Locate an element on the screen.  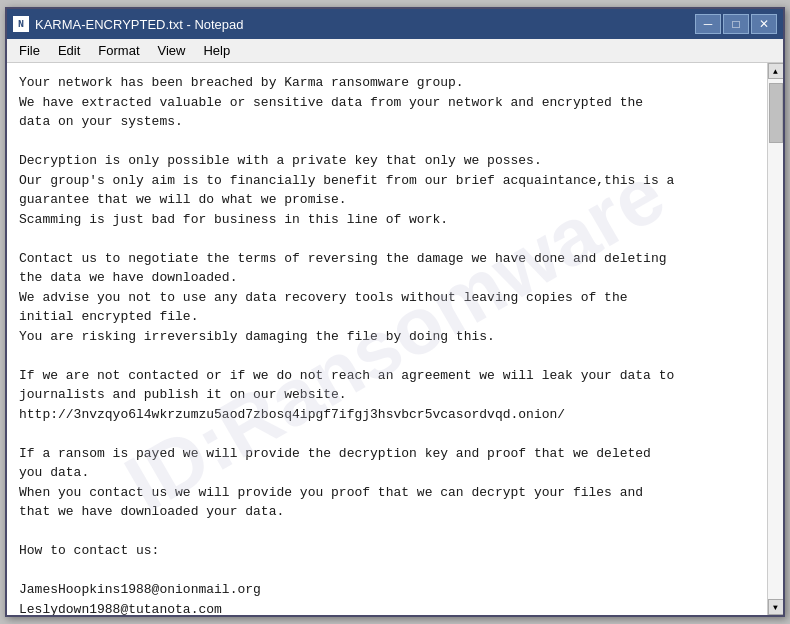
scrollbar: ▲ ▼ is located at coordinates (775, 339).